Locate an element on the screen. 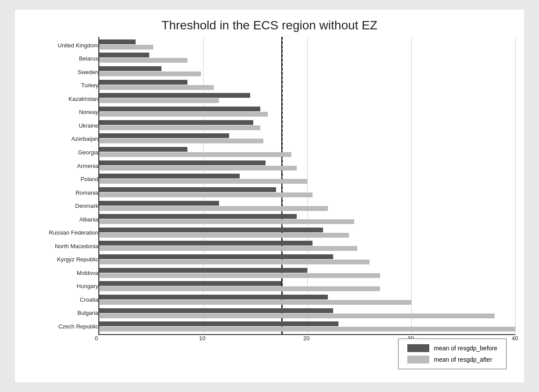 This screenshot has width=539, height=392. y-label: United Kingdom is located at coordinates (61, 46).